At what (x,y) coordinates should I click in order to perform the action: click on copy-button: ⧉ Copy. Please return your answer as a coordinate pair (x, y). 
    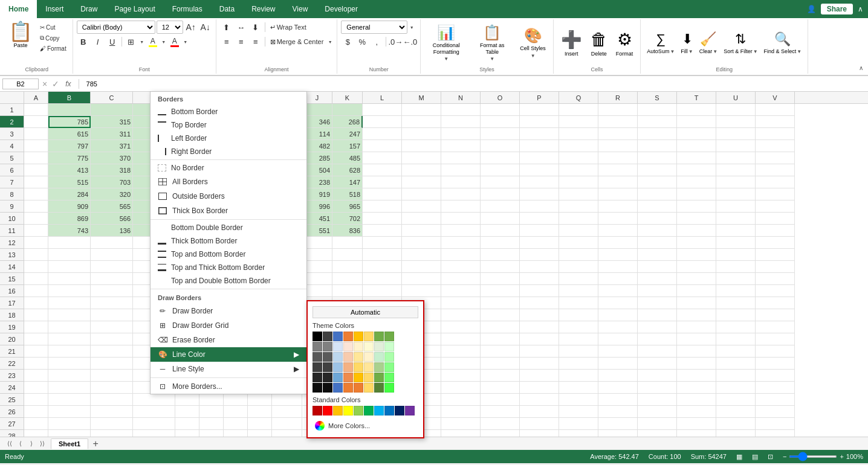
    Looking at the image, I should click on (53, 38).